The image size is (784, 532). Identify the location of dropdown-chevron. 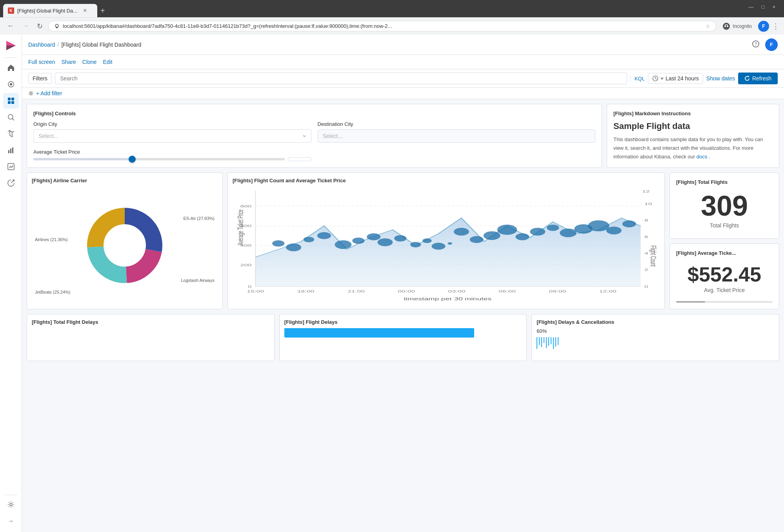
(304, 136).